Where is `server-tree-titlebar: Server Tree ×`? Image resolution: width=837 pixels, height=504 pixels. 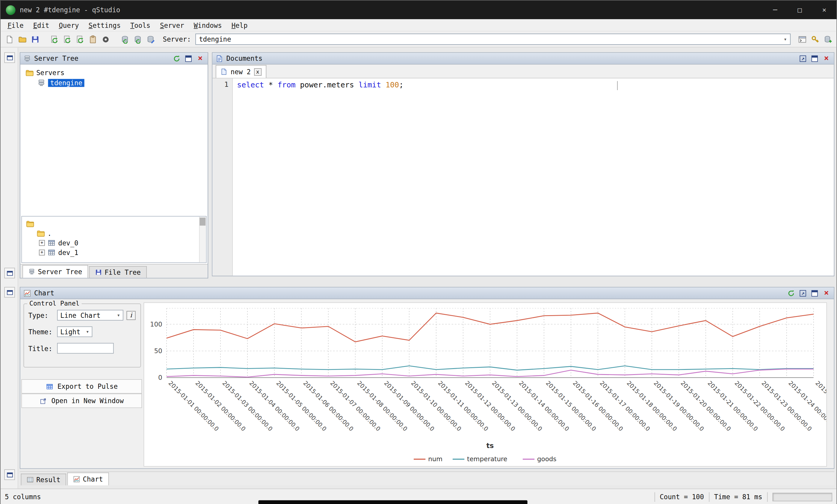 server-tree-titlebar: Server Tree × is located at coordinates (114, 58).